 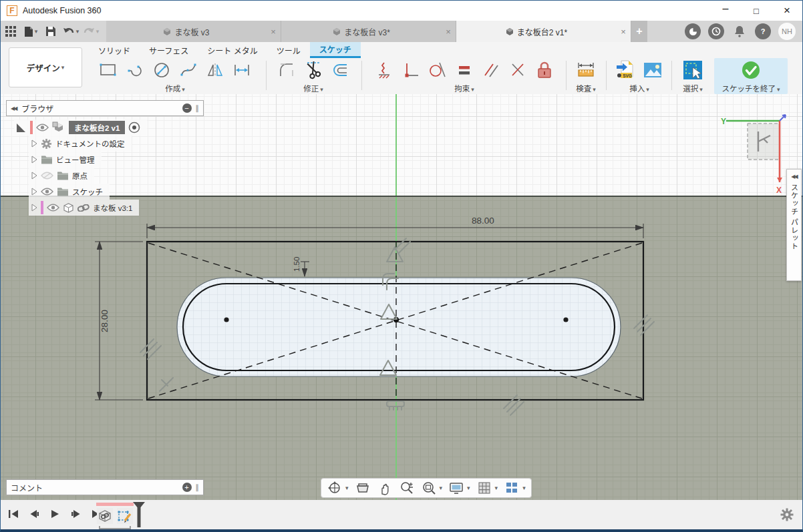 I want to click on close-button, so click(x=787, y=11).